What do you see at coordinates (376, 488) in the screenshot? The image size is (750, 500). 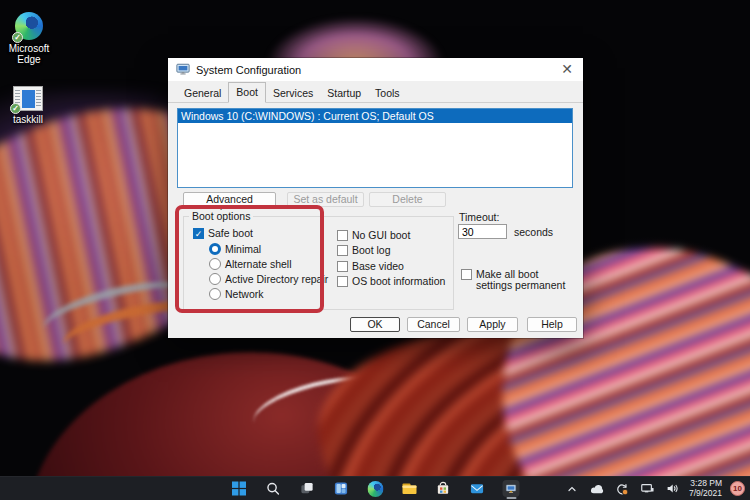 I see `edge-browser-icon` at bounding box center [376, 488].